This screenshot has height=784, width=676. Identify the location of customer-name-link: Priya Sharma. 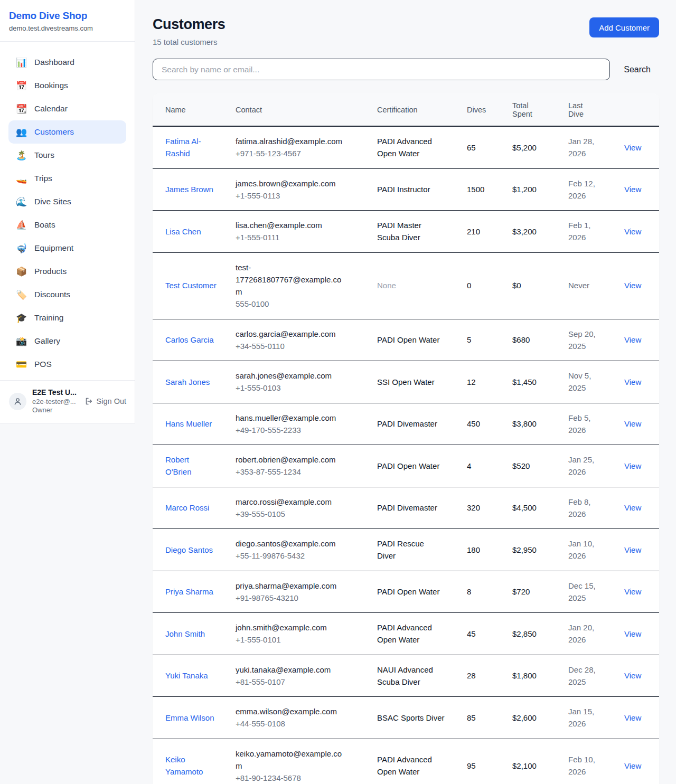
(189, 591).